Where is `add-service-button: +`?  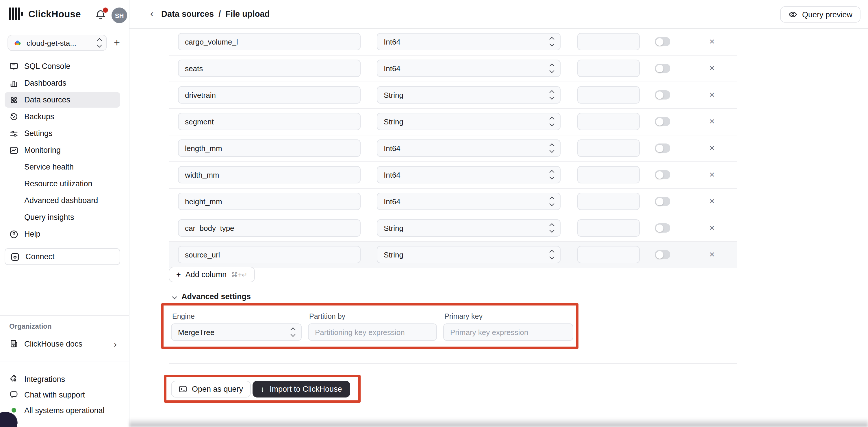 add-service-button: + is located at coordinates (117, 43).